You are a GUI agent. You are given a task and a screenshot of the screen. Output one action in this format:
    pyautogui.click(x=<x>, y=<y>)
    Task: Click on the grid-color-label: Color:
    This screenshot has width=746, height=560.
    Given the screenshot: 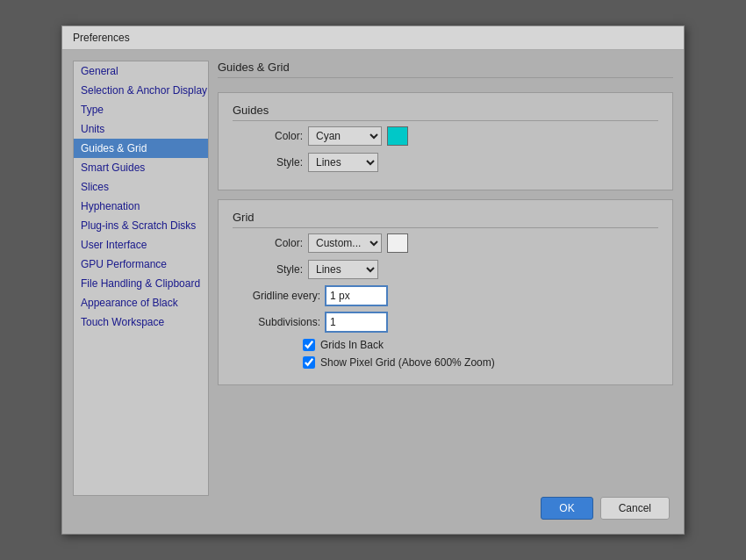 What is the action you would take?
    pyautogui.click(x=268, y=243)
    